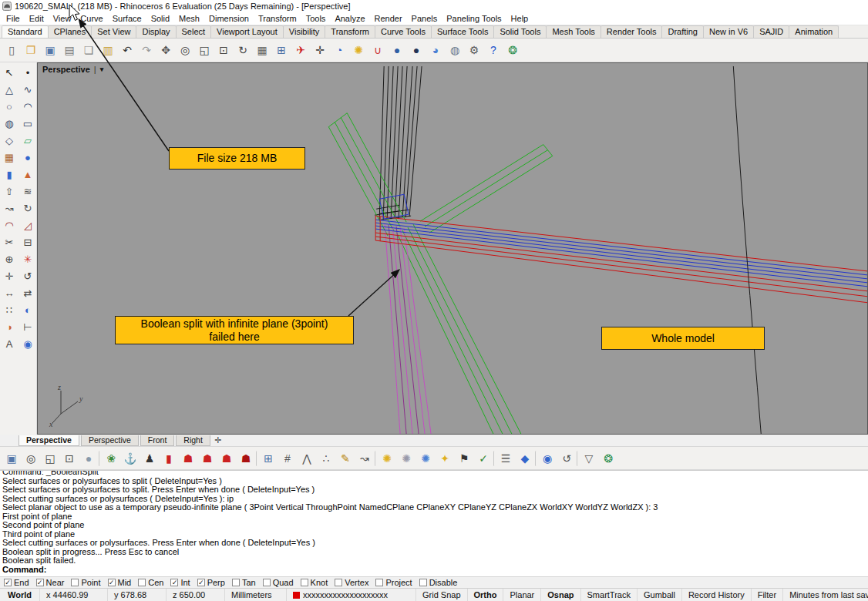 The width and height of the screenshot is (868, 601). What do you see at coordinates (493, 50) in the screenshot?
I see `help-icon: ?` at bounding box center [493, 50].